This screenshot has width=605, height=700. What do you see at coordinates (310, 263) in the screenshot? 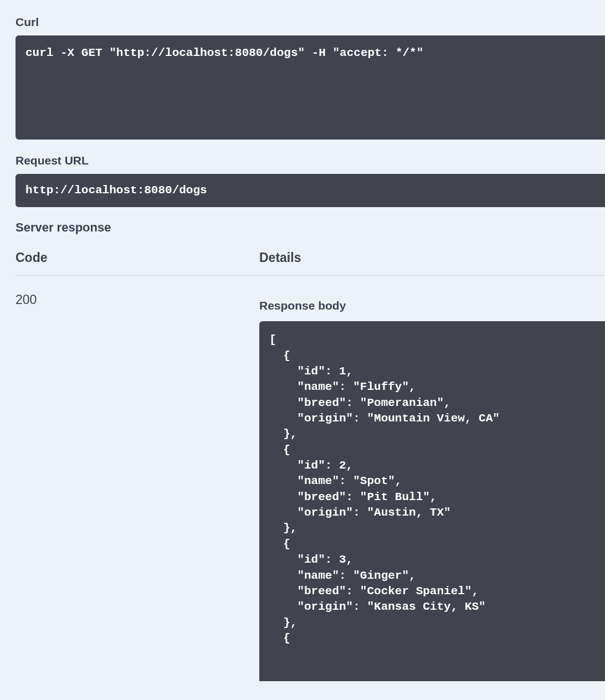
I see `response-table-header: Code Details` at bounding box center [310, 263].